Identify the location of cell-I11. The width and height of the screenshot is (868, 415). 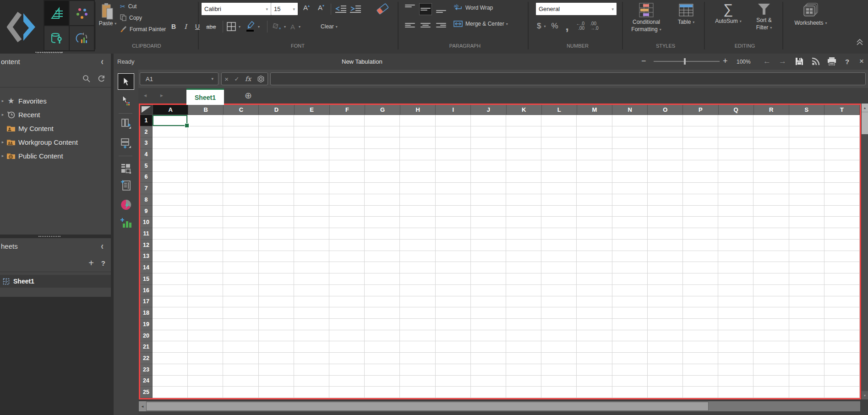
(453, 234).